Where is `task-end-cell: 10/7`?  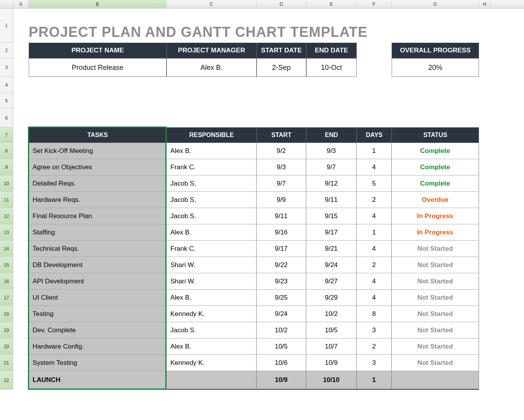
task-end-cell: 10/7 is located at coordinates (331, 347).